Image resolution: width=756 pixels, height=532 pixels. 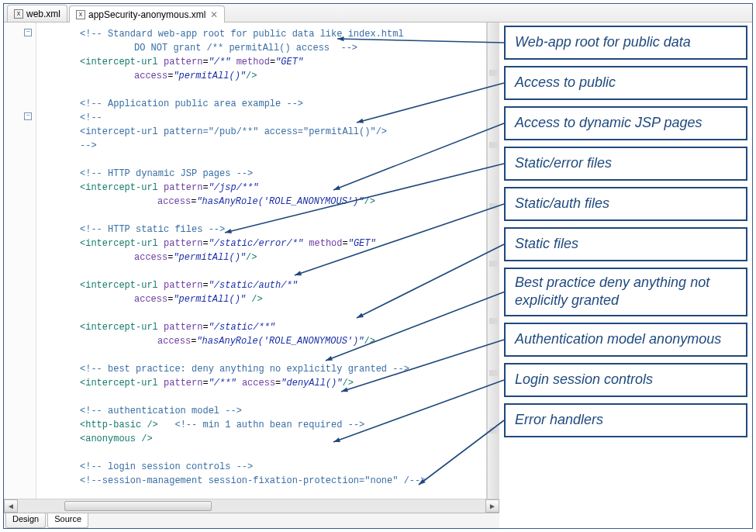 What do you see at coordinates (266, 467) in the screenshot?
I see `code-line: <!-- login session controls -->` at bounding box center [266, 467].